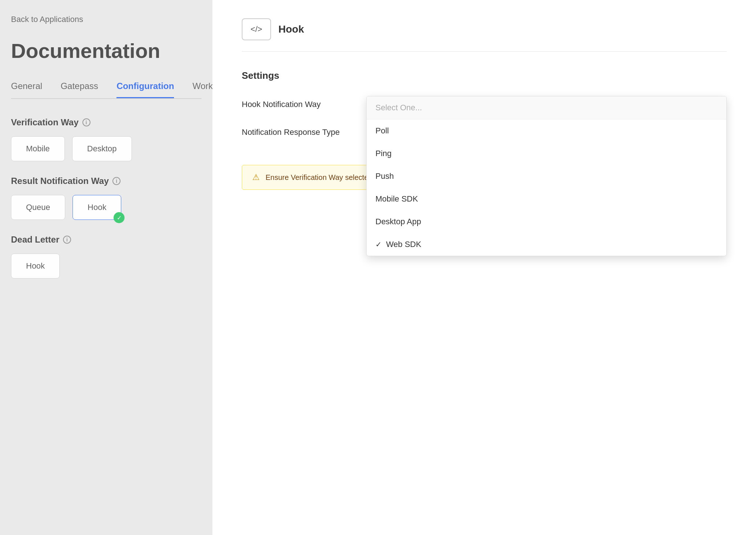 The image size is (756, 535). Describe the element at coordinates (379, 244) in the screenshot. I see `web-sdk-check-icon: ✓` at that location.